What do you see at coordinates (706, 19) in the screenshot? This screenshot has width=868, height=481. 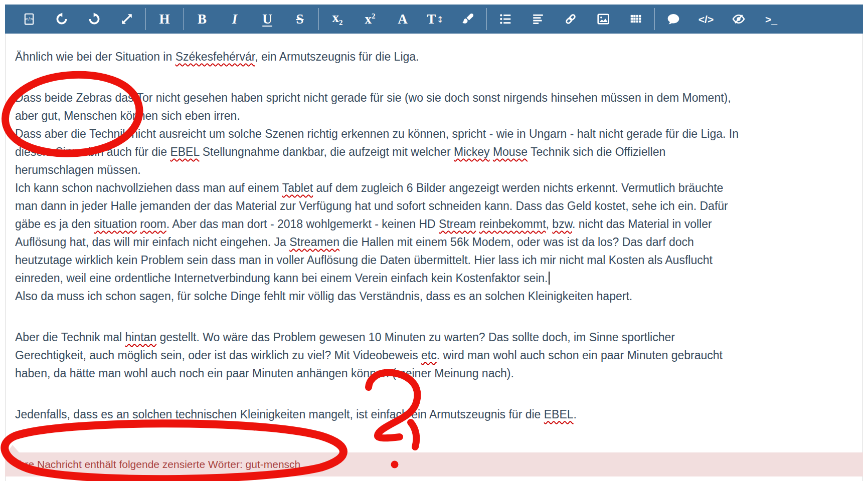 I see `code-button: </>` at bounding box center [706, 19].